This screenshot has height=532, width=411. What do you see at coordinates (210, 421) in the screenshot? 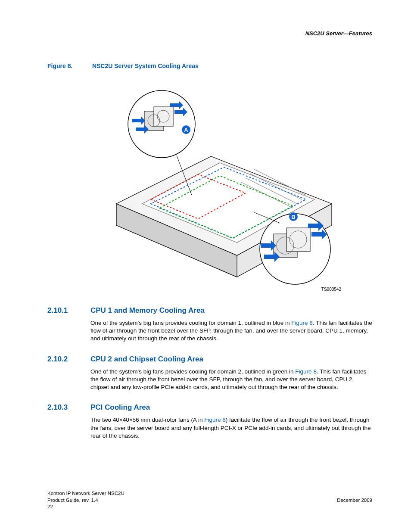
I see `section-2-10-3: 2.10.3 PCI Cooling Area The two 40×40×56…` at bounding box center [210, 421].